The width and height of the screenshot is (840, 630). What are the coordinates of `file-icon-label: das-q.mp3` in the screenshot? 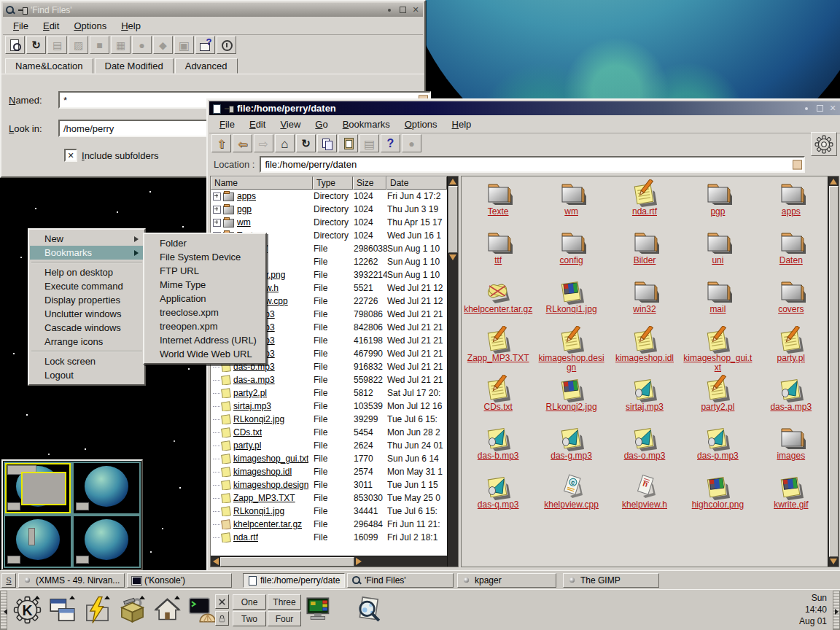 It's located at (498, 505).